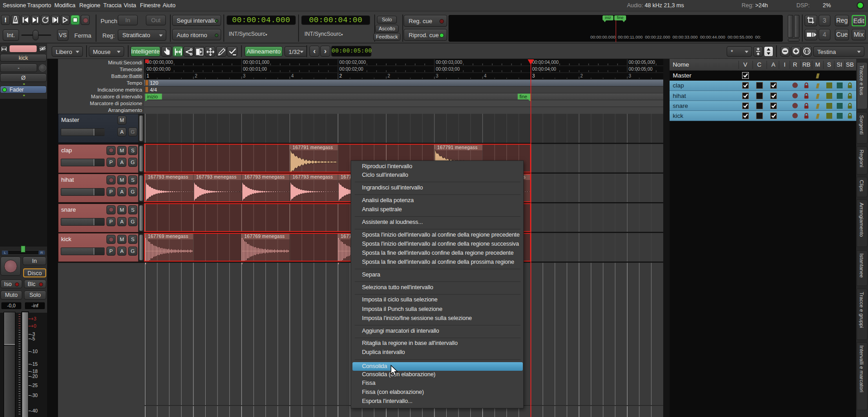 The image size is (868, 417). Describe the element at coordinates (524, 97) in the screenshot. I see `svg-text: fine` at that location.